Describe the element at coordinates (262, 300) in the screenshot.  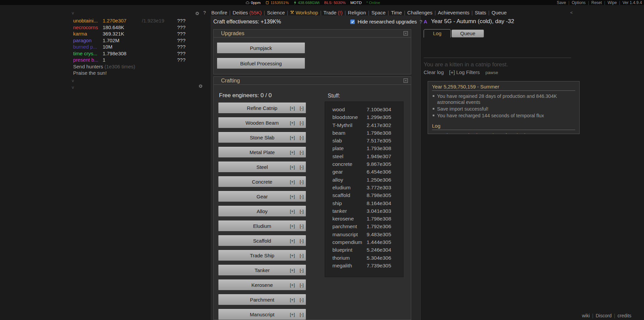
I see `craft-button-parchment: Parchment[+][-]` at that location.